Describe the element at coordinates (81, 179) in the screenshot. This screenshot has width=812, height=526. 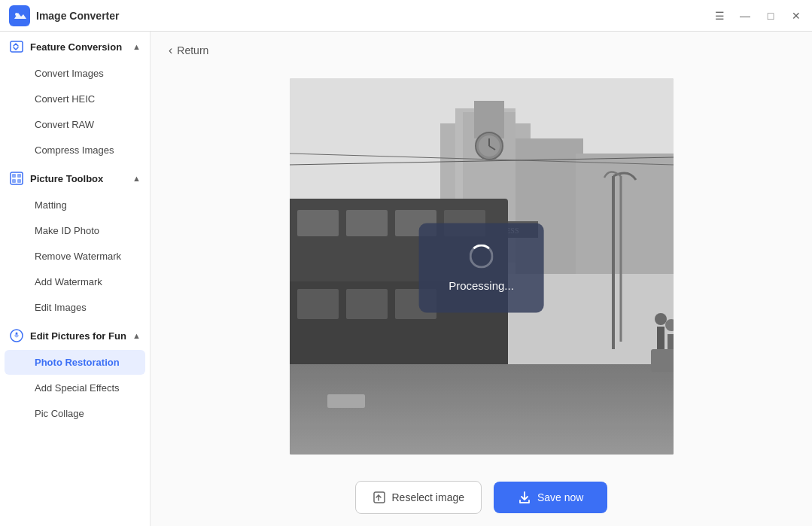
I see `picture-toolbox-label: Picture Toolbox` at that location.